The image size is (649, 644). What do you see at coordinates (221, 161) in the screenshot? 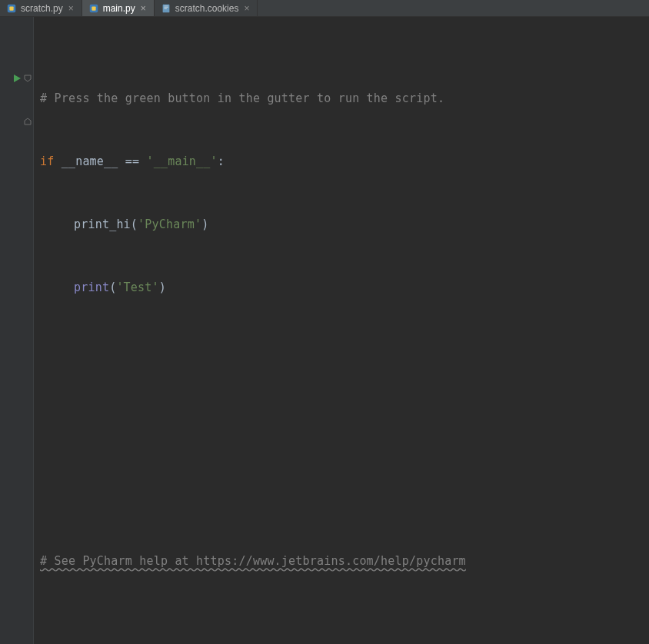
I see `punct: :` at bounding box center [221, 161].